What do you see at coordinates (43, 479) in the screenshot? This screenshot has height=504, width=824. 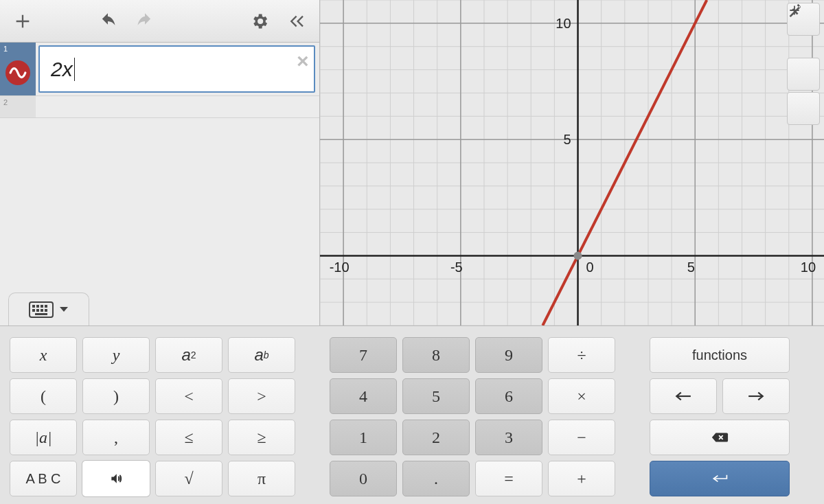 I see `key-abc: A B C` at bounding box center [43, 479].